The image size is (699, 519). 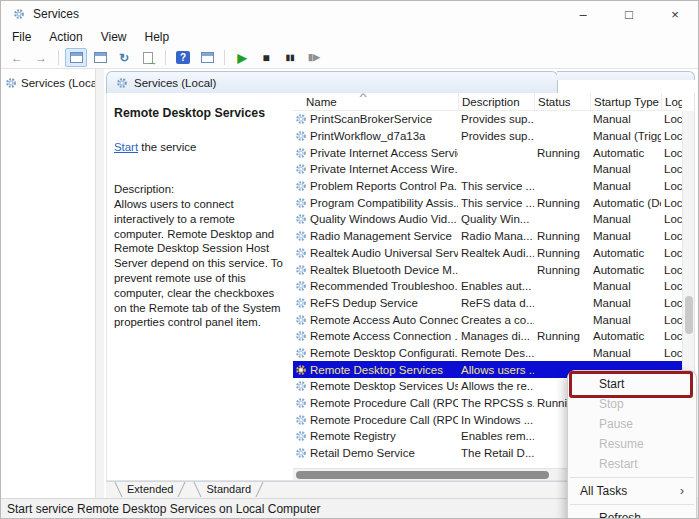 What do you see at coordinates (562, 253) in the screenshot?
I see `service-status: Running` at bounding box center [562, 253].